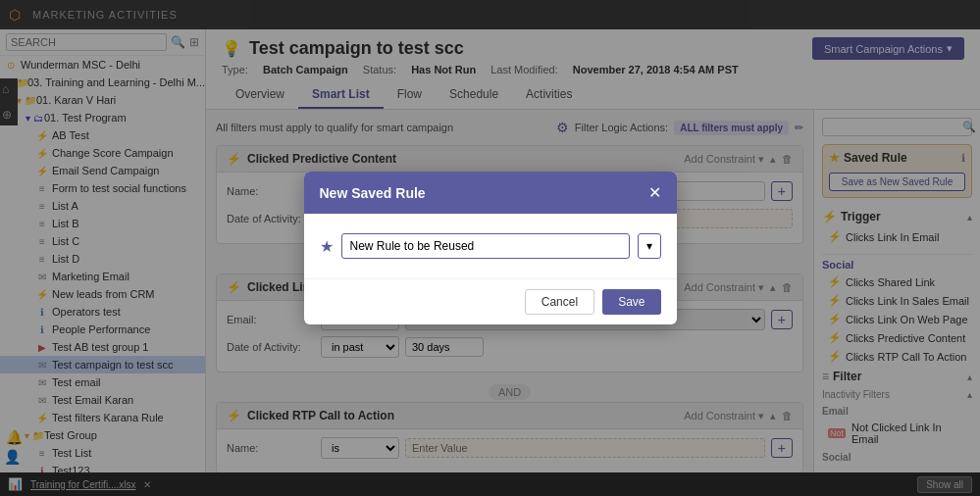  I want to click on modal-footer: Cancel Save, so click(490, 302).